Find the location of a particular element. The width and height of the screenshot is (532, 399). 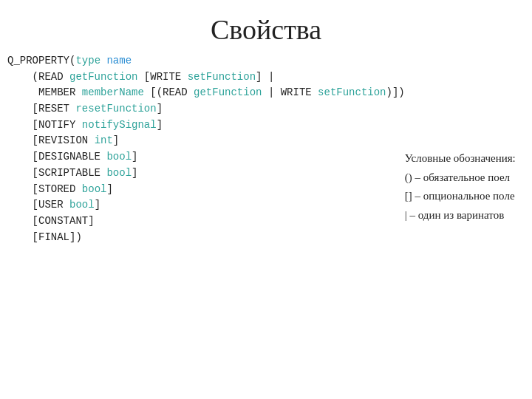

code-line4-end: ] is located at coordinates (160, 109).